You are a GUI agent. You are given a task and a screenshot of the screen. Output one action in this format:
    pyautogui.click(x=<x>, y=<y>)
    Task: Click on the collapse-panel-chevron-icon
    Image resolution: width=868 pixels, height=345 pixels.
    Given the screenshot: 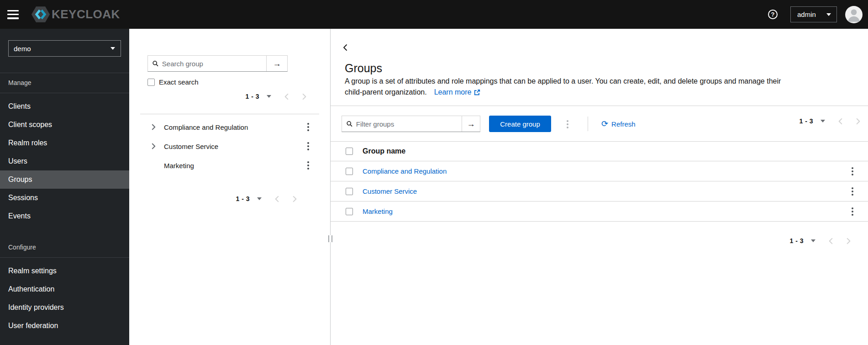 What is the action you would take?
    pyautogui.click(x=345, y=48)
    